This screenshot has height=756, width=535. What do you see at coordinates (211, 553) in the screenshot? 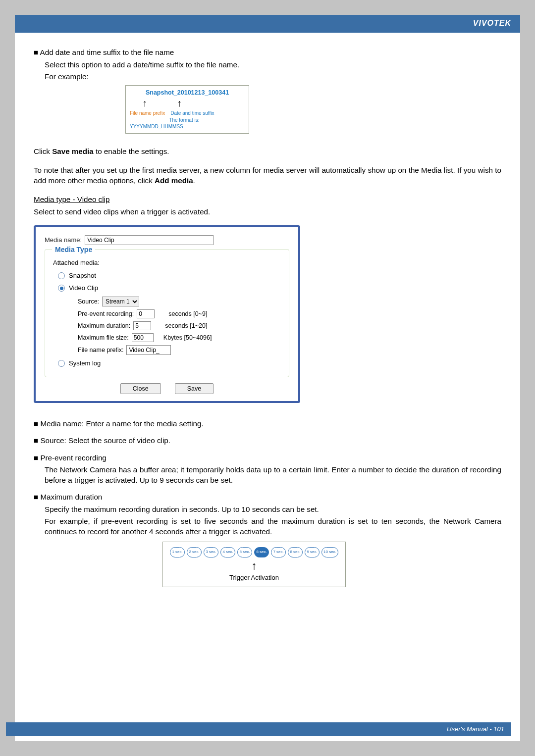
I see `timeline-dot: 3 sec.` at bounding box center [211, 553].